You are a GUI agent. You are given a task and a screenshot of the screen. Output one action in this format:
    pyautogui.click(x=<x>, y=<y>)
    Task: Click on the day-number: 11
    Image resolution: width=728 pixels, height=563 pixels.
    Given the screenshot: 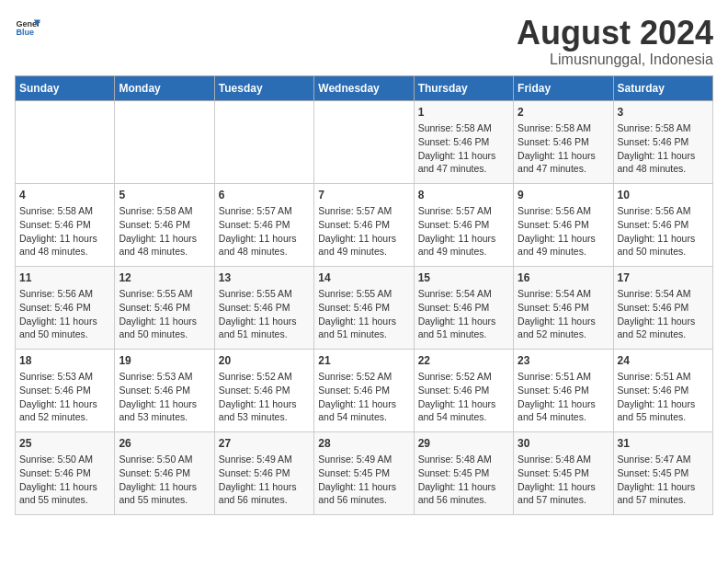 What is the action you would take?
    pyautogui.click(x=64, y=278)
    